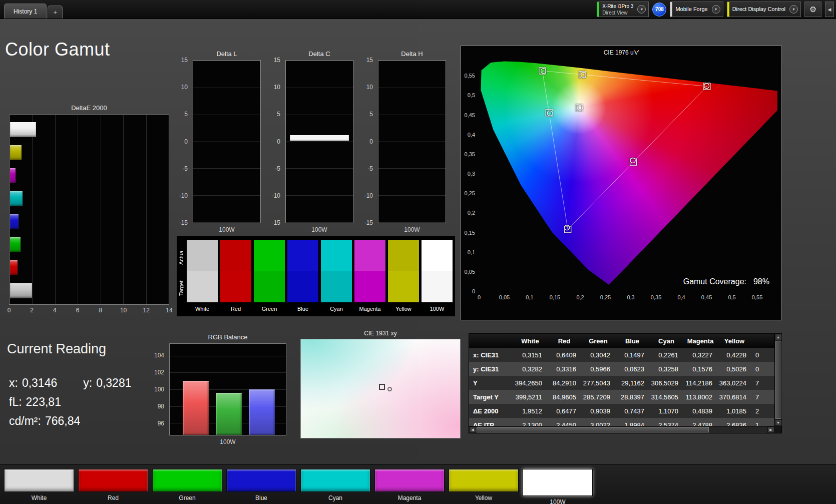  I want to click on table-cell: 2,5374, so click(666, 422).